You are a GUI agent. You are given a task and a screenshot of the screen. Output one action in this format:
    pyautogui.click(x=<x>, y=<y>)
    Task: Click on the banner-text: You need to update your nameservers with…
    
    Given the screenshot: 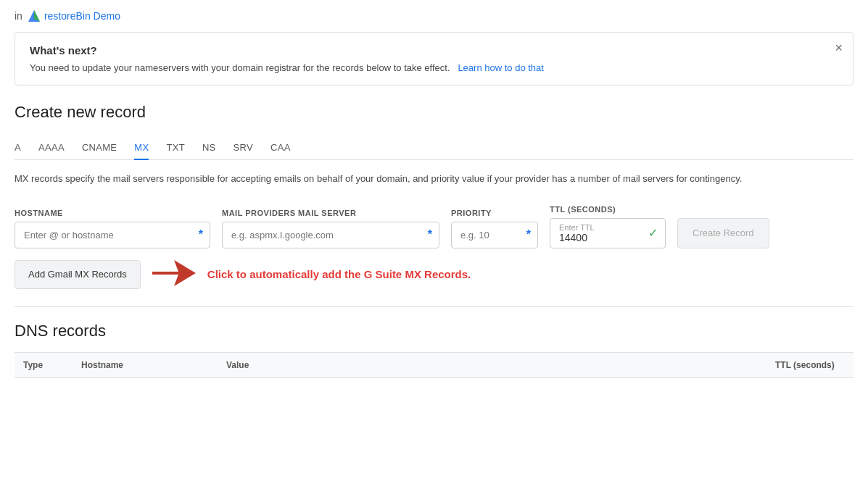 What is the action you would take?
    pyautogui.click(x=434, y=68)
    